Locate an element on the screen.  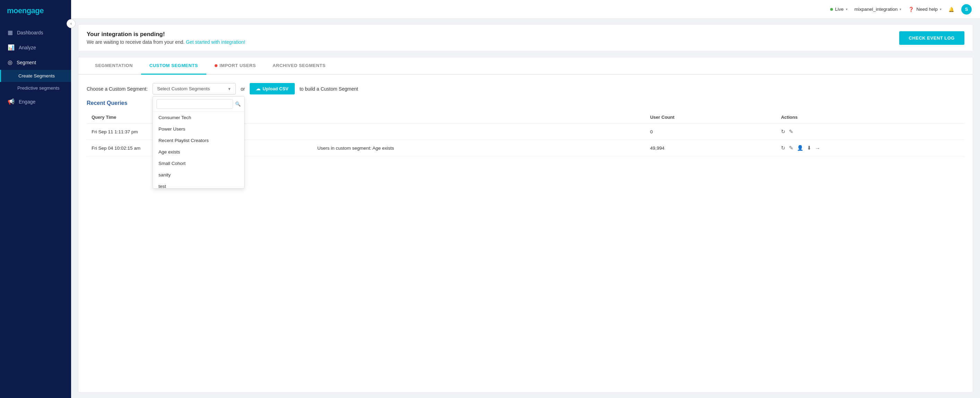
sidebar-item-predictive-segments: Predictive segments is located at coordinates (36, 88).